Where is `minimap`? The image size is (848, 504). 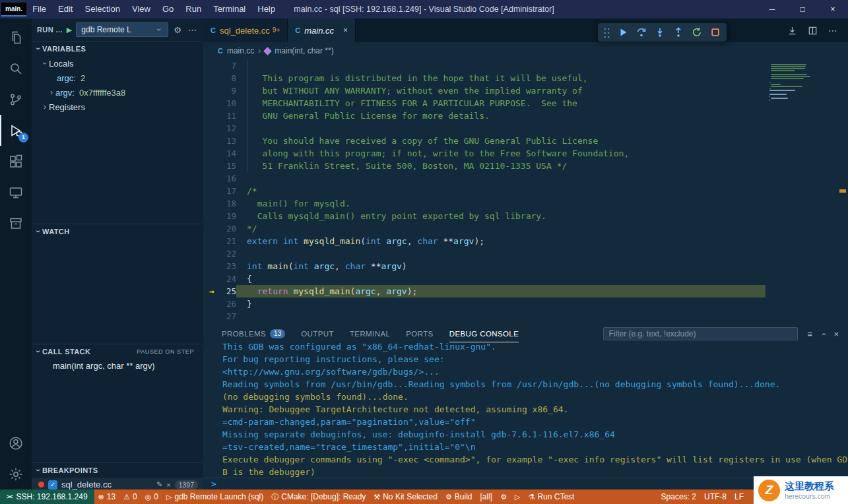
minimap is located at coordinates (802, 193).